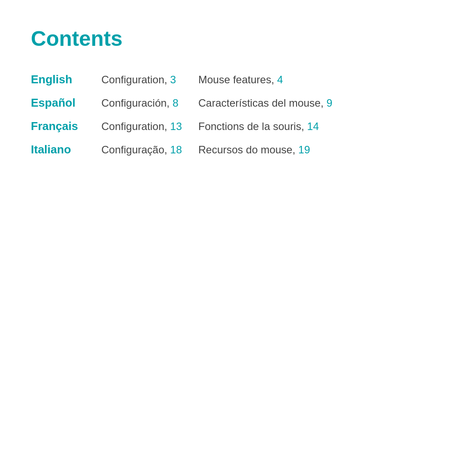  I want to click on page-number: 19, so click(304, 150).